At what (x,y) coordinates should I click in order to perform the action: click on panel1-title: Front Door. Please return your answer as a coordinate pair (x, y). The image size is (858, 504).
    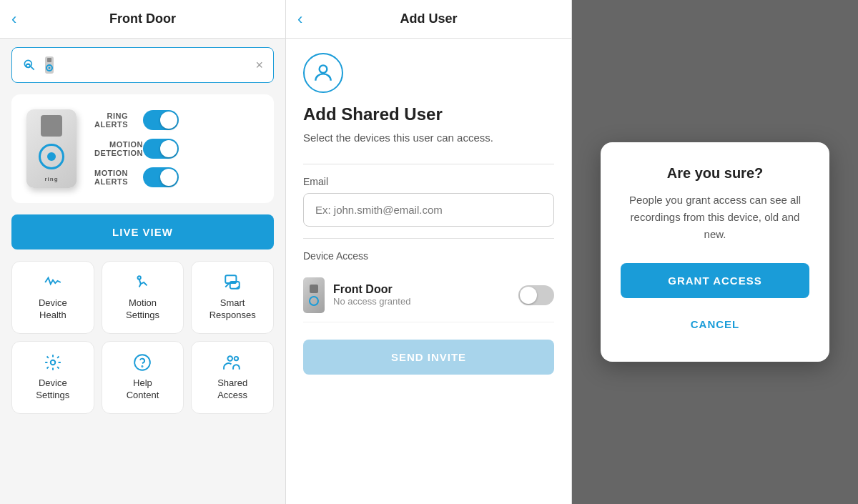
    Looking at the image, I should click on (143, 19).